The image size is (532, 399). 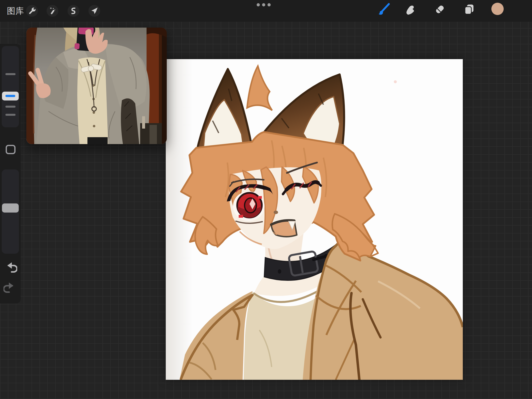 I want to click on modify-button, so click(x=11, y=150).